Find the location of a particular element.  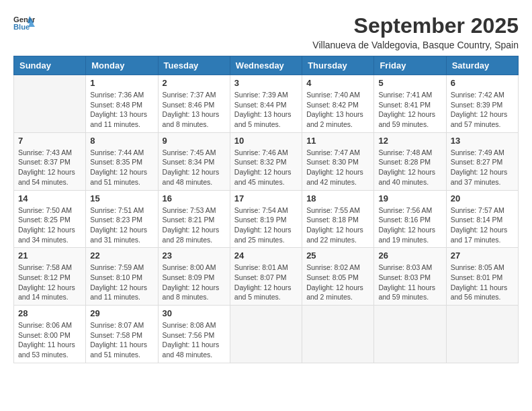

day-number: 17 is located at coordinates (266, 199).